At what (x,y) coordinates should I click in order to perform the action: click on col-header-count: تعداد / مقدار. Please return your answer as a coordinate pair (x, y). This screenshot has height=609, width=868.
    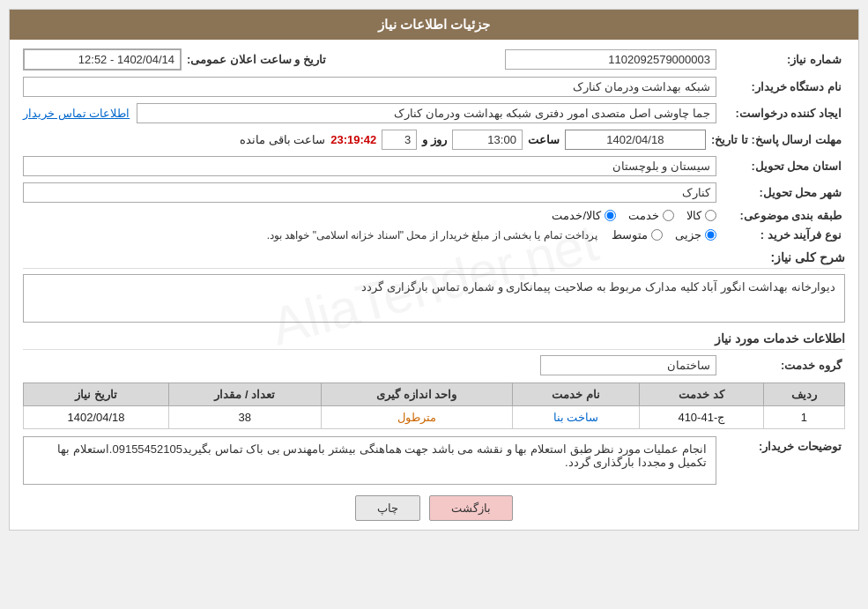
    Looking at the image, I should click on (245, 395).